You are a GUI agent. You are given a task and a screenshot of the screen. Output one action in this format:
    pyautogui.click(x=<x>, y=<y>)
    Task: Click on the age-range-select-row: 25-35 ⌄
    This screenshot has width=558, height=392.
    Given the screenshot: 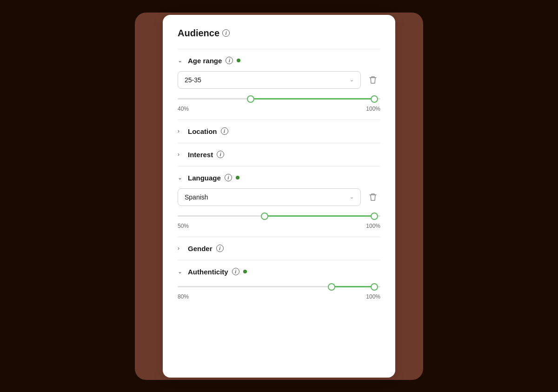 What is the action you would take?
    pyautogui.click(x=279, y=80)
    